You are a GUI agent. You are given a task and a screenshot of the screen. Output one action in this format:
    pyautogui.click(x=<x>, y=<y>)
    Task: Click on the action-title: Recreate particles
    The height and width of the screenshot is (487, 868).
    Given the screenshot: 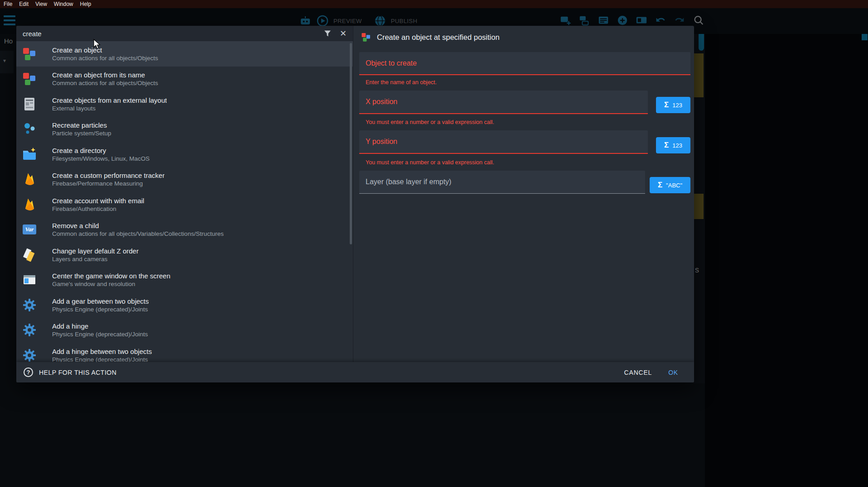 What is the action you would take?
    pyautogui.click(x=82, y=125)
    